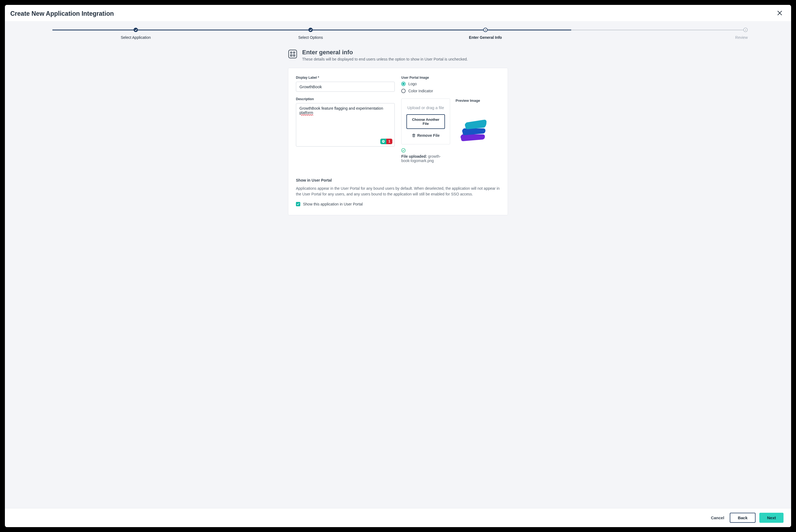  Describe the element at coordinates (292, 54) in the screenshot. I see `apps-grid-icon` at that location.